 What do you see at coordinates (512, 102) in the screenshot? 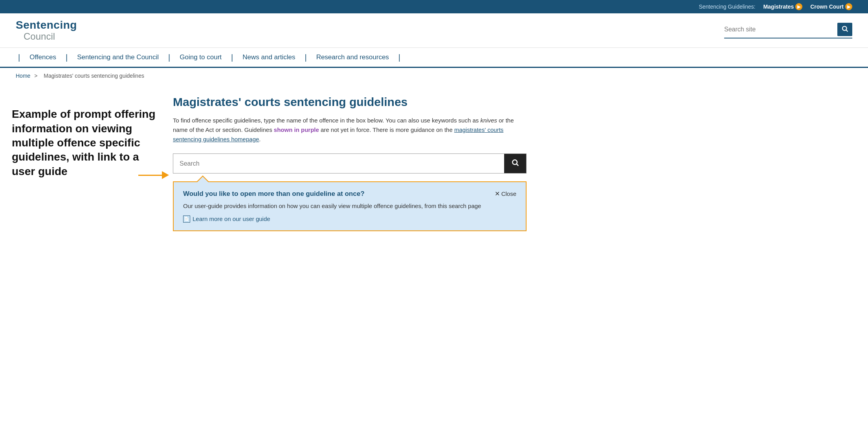
I see `page-title: Magistrates' courts sentencing guideline…` at bounding box center [512, 102].